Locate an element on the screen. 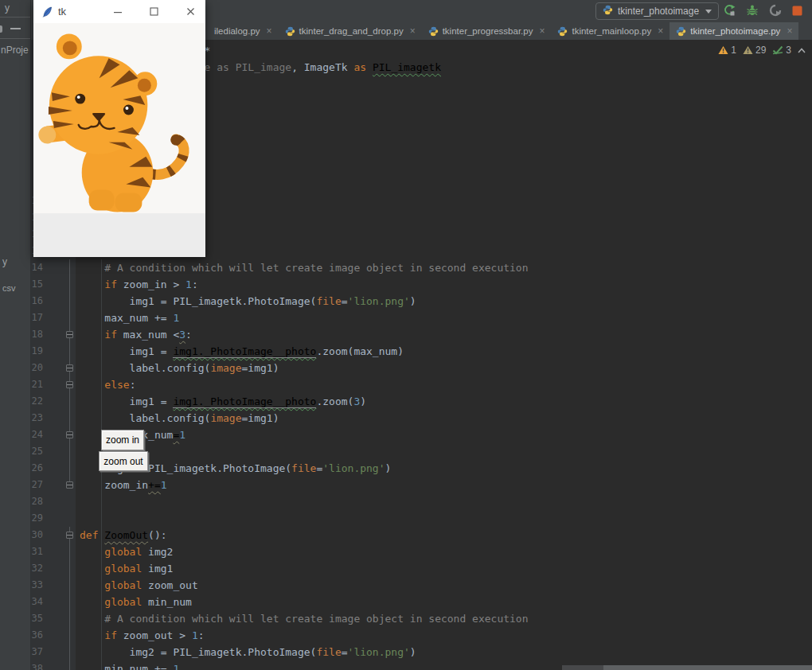 The image size is (812, 670). code-line: 31 global img2 is located at coordinates (421, 552).